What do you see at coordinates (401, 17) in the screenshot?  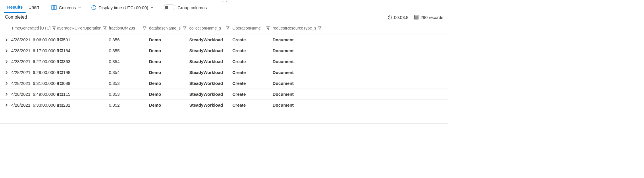 I see `duration-text: 00:03.8` at bounding box center [401, 17].